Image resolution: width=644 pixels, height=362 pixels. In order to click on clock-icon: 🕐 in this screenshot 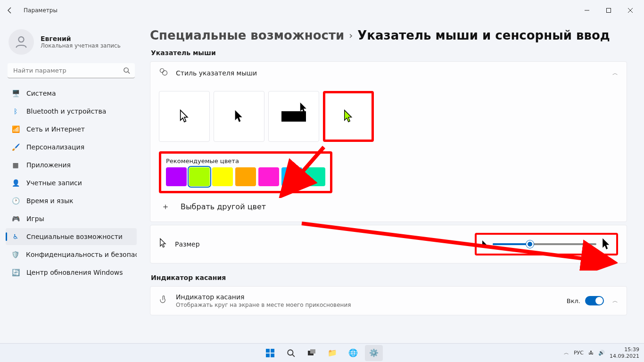, I will do `click(16, 201)`.